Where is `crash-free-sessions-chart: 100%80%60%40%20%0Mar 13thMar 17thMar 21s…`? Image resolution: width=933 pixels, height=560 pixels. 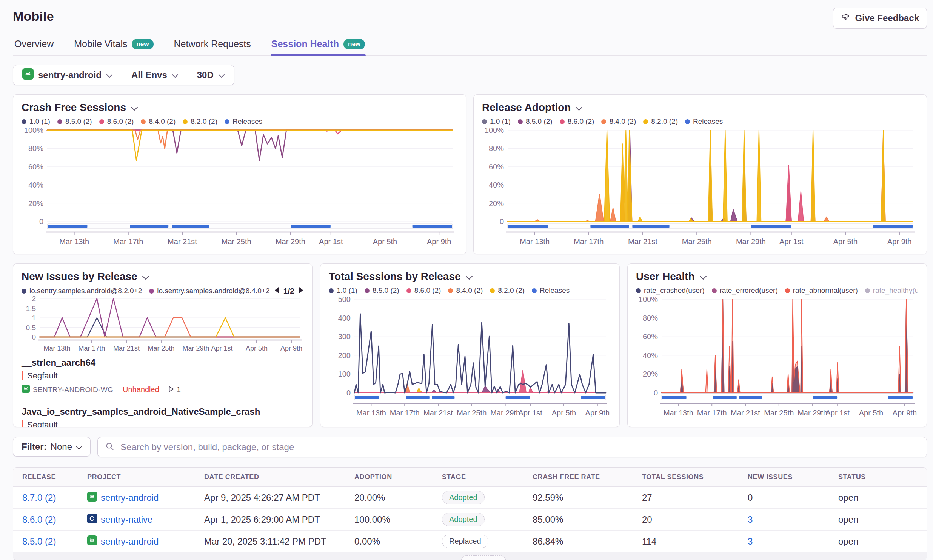
crash-free-sessions-chart: 100%80%60%40%20%0Mar 13thMar 17thMar 21s… is located at coordinates (240, 186).